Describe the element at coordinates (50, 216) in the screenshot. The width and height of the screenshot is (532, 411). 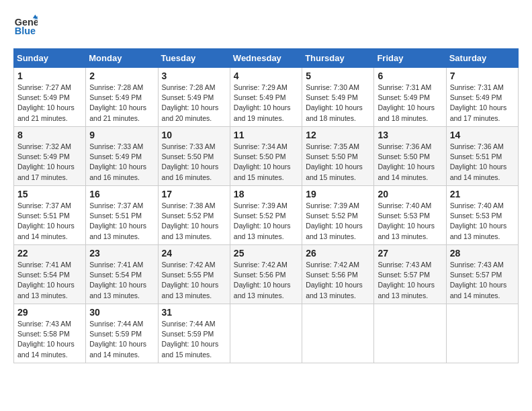
I see `calendar-cell: 15 Sunrise: 7:37 AMSunset: 5:51 PMDaylig…` at that location.